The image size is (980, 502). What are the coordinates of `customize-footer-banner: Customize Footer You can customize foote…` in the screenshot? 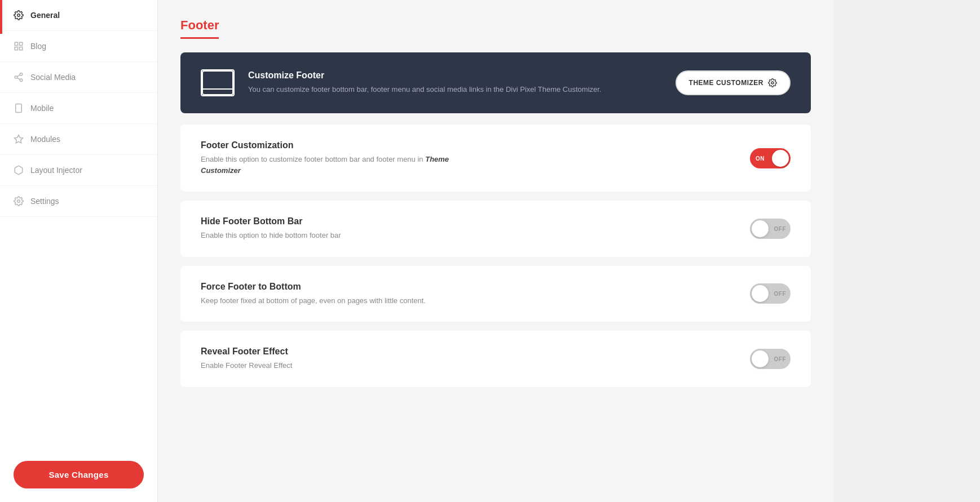 It's located at (496, 83).